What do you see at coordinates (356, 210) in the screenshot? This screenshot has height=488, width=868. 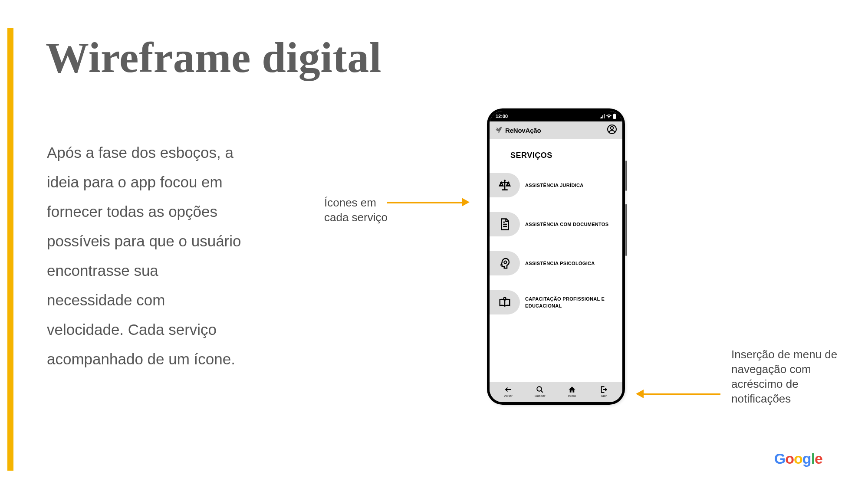 I see `annotation-icons: Ícones em cada serviço` at bounding box center [356, 210].